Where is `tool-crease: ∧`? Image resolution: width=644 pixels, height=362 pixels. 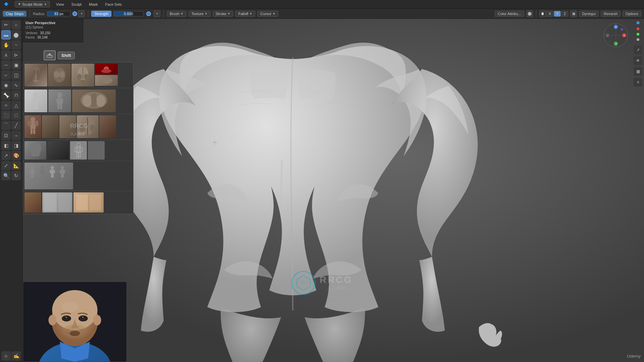 tool-crease: ∧ is located at coordinates (6, 55).